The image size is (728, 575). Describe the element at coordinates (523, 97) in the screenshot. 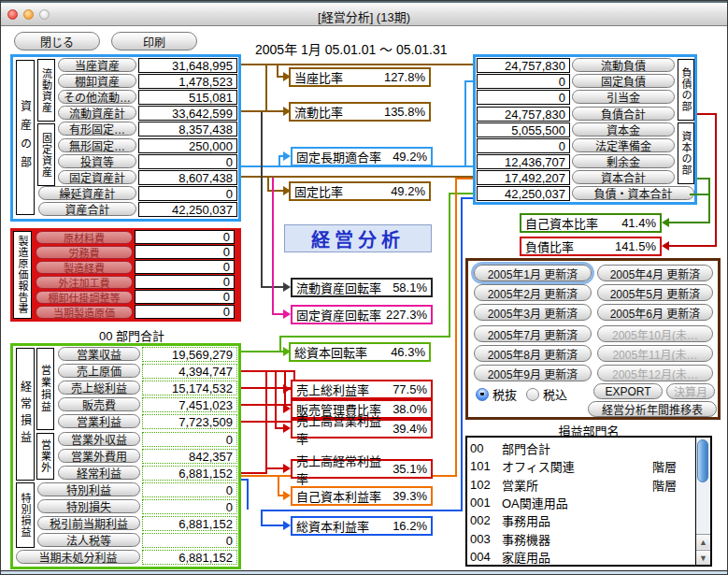

I see `liab-value-2: 0` at that location.